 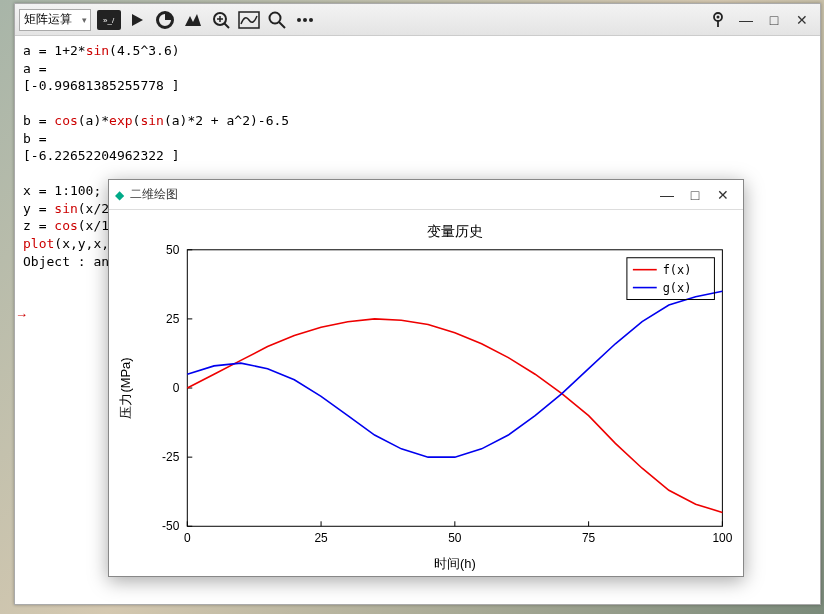 What do you see at coordinates (55, 20) in the screenshot?
I see `mode-dropdown: 矩阵运算` at bounding box center [55, 20].